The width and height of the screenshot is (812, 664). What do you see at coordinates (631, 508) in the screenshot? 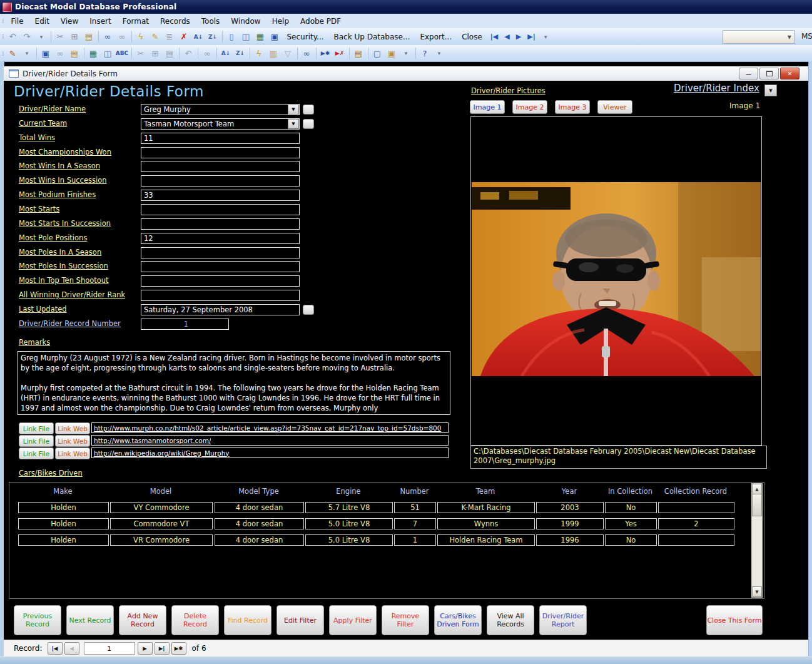
I see `table-cell: No` at bounding box center [631, 508].